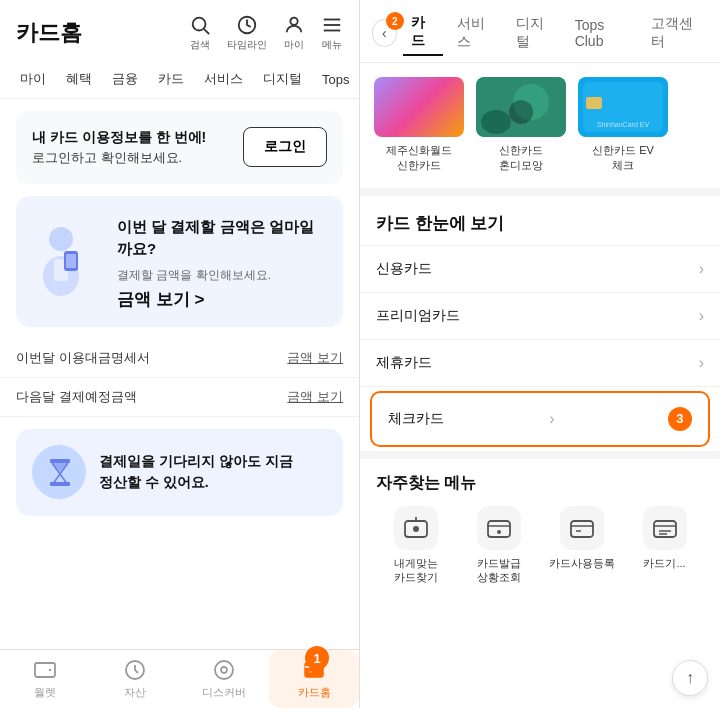 This screenshot has width=720, height=708. I want to click on timeline-label: 타임라인, so click(247, 45).